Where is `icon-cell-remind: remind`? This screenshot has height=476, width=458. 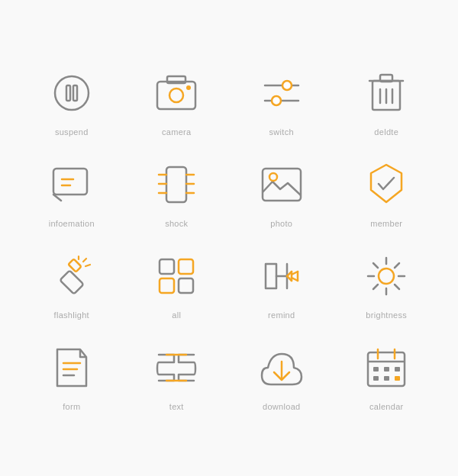 icon-cell-remind: remind is located at coordinates (282, 284).